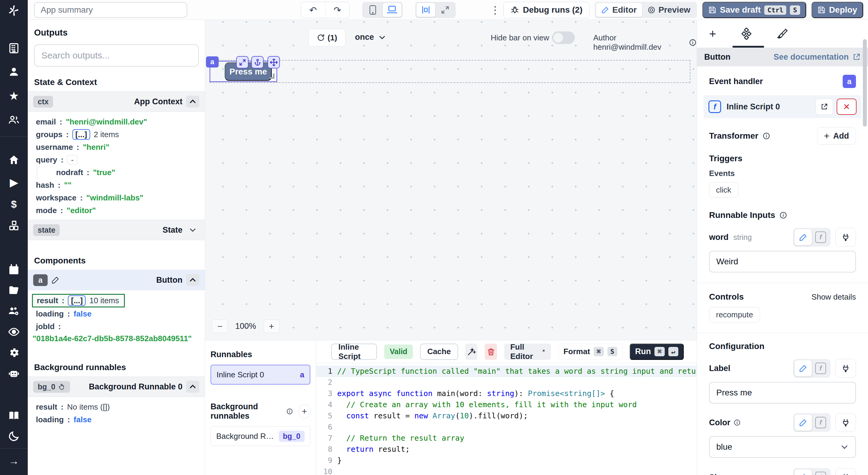 The image size is (868, 475). What do you see at coordinates (14, 270) in the screenshot?
I see `schedules-calendar-icon` at bounding box center [14, 270].